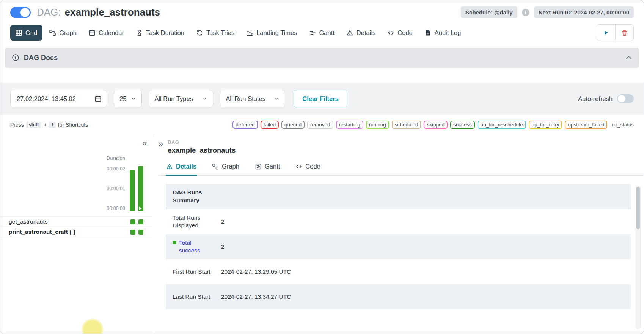 The height and width of the screenshot is (334, 644). What do you see at coordinates (320, 99) in the screenshot?
I see `clear-filters-button: Clear Filters` at bounding box center [320, 99].